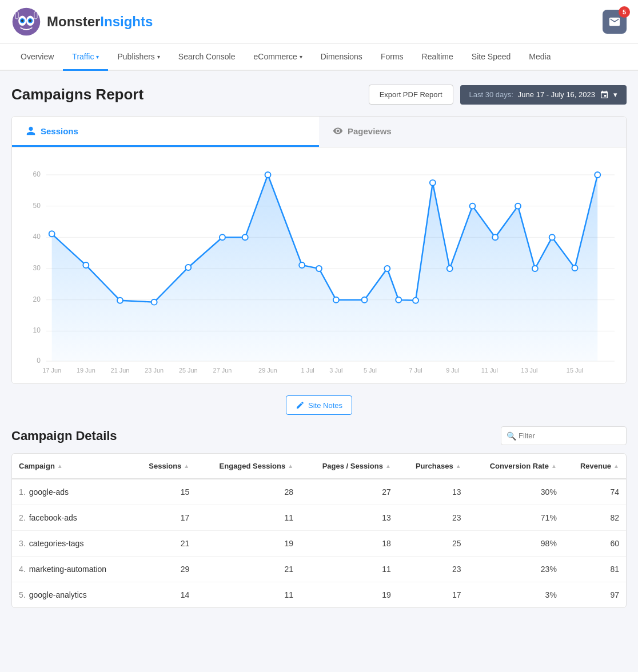 This screenshot has height=672, width=638. What do you see at coordinates (529, 370) in the screenshot?
I see `svg-text: 13 Jul` at bounding box center [529, 370].